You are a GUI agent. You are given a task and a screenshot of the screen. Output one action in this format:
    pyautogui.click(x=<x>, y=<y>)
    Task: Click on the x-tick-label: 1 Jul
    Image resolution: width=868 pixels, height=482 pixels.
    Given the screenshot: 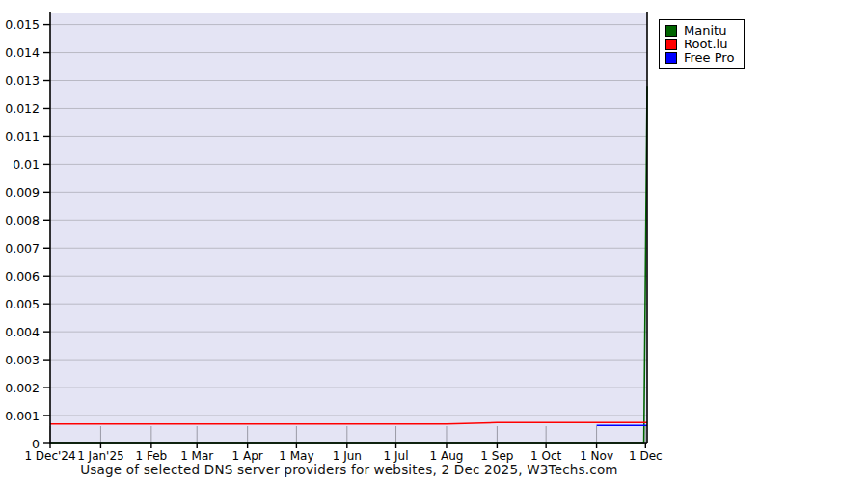 What is the action you would take?
    pyautogui.click(x=396, y=456)
    